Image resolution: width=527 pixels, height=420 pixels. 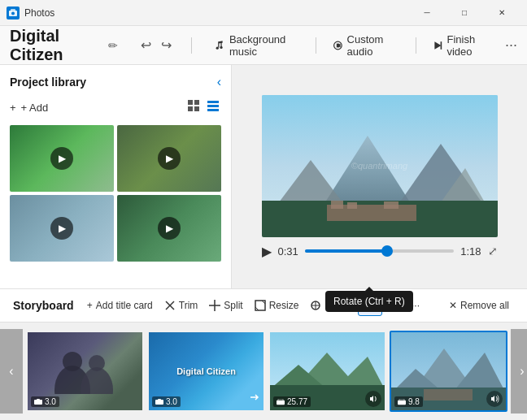 I want to click on strip-item-1: 3.0, so click(x=85, y=371).